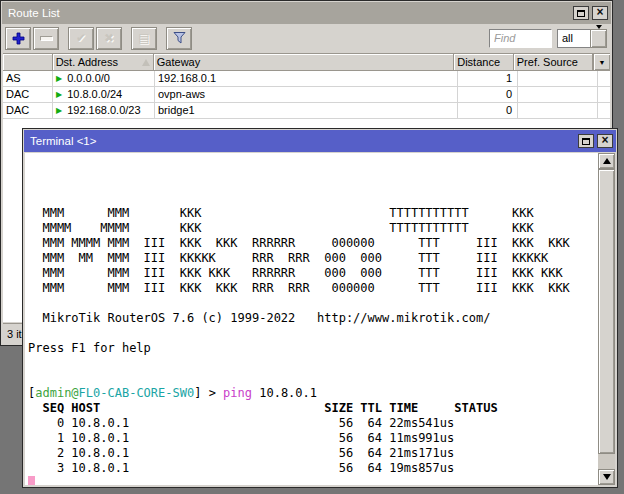 Image resolution: width=624 pixels, height=494 pixels. Describe the element at coordinates (606, 161) in the screenshot. I see `scroll-up-button` at that location.